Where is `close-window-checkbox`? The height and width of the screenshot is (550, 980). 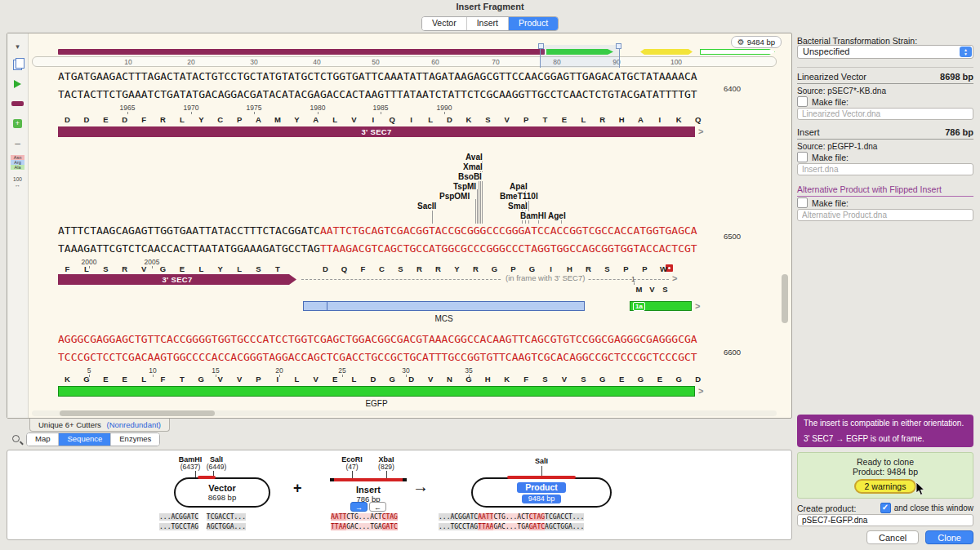 close-window-checkbox is located at coordinates (885, 508).